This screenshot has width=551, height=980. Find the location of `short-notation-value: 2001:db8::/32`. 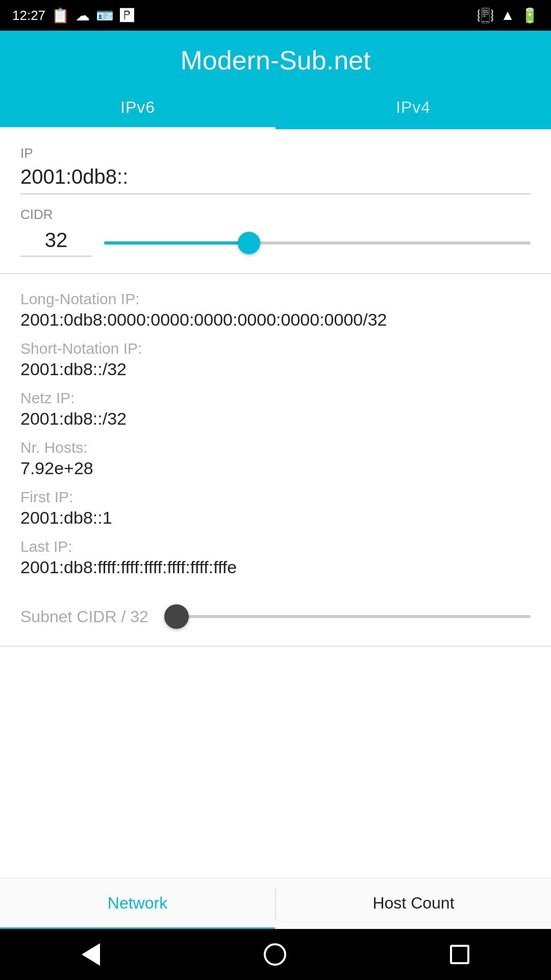

short-notation-value: 2001:db8::/32 is located at coordinates (276, 370).